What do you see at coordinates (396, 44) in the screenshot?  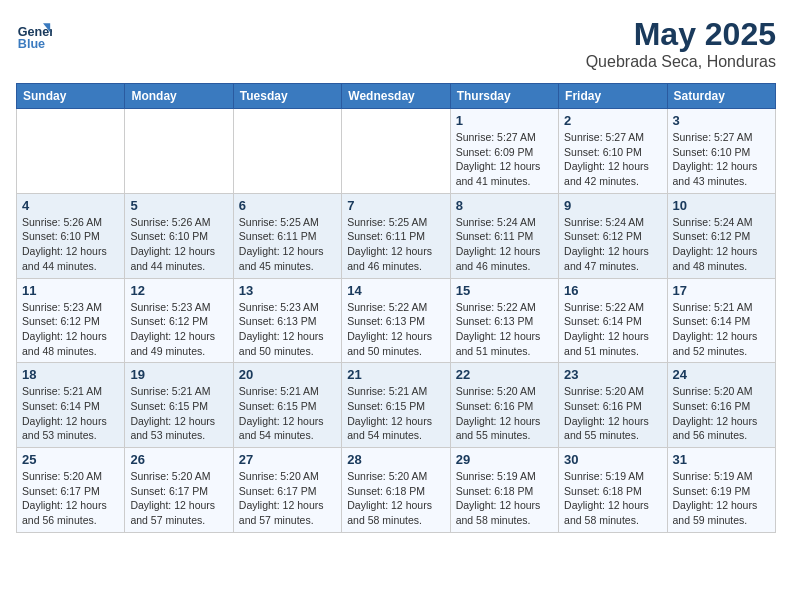 I see `page-header: General Blue May 2025 Quebrada Seca, Hon…` at bounding box center [396, 44].